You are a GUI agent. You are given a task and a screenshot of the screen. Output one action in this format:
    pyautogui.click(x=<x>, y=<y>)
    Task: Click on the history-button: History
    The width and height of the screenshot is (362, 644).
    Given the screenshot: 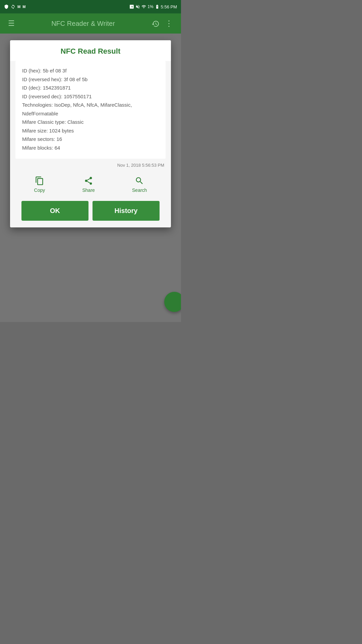 What is the action you would take?
    pyautogui.click(x=126, y=211)
    